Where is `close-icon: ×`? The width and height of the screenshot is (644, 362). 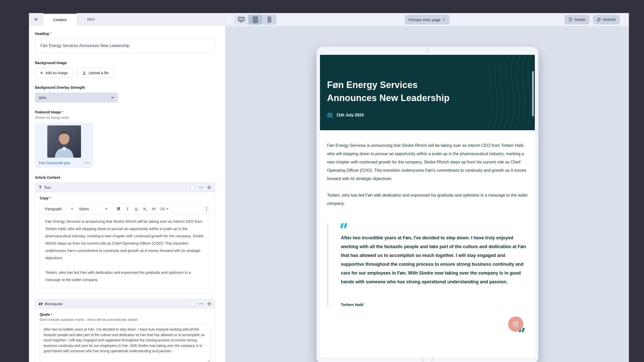 close-icon: × is located at coordinates (36, 19).